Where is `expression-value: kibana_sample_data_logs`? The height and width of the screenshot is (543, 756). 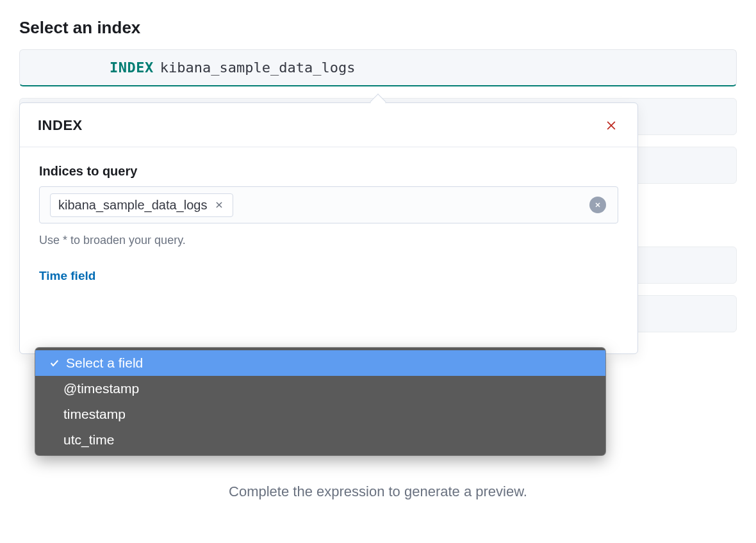
expression-value: kibana_sample_data_logs is located at coordinates (258, 68).